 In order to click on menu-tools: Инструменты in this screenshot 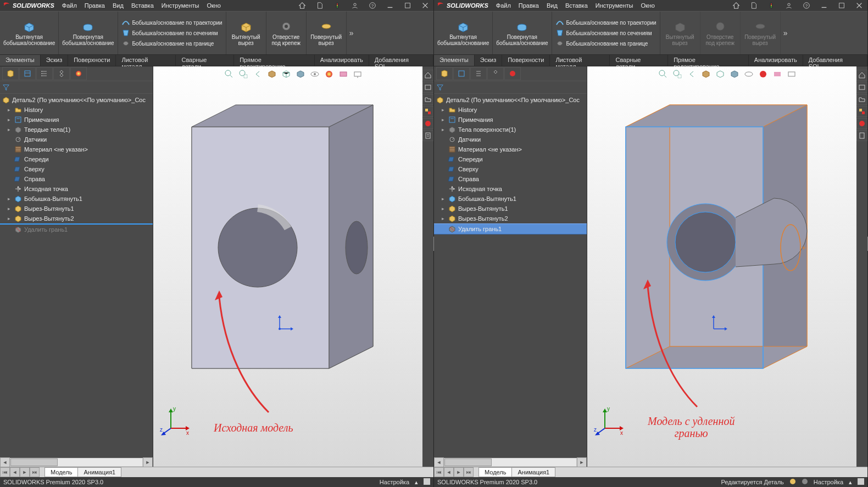, I will do `click(614, 5)`.